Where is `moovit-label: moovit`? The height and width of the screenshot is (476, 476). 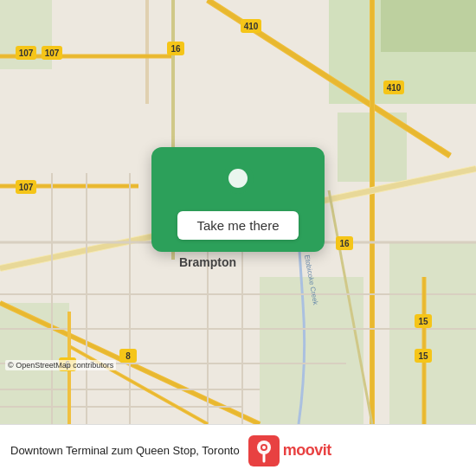 moovit-label: moovit is located at coordinates (307, 450).